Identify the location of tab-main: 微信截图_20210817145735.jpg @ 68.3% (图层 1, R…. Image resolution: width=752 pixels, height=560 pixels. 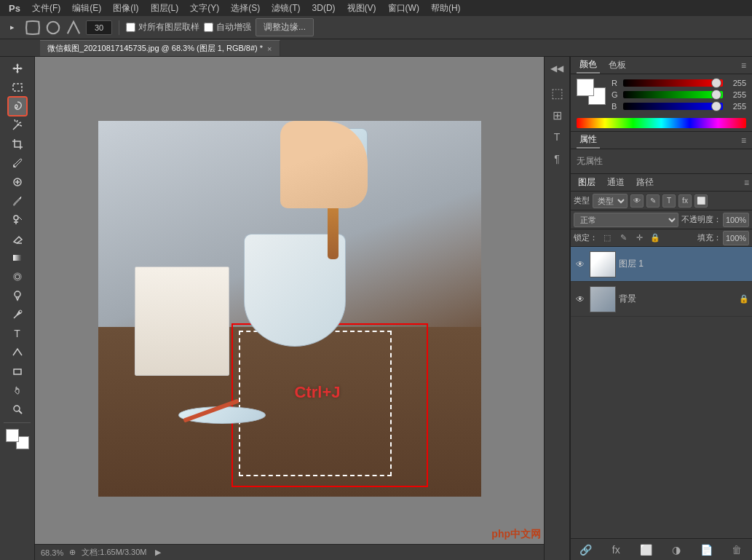
(160, 48).